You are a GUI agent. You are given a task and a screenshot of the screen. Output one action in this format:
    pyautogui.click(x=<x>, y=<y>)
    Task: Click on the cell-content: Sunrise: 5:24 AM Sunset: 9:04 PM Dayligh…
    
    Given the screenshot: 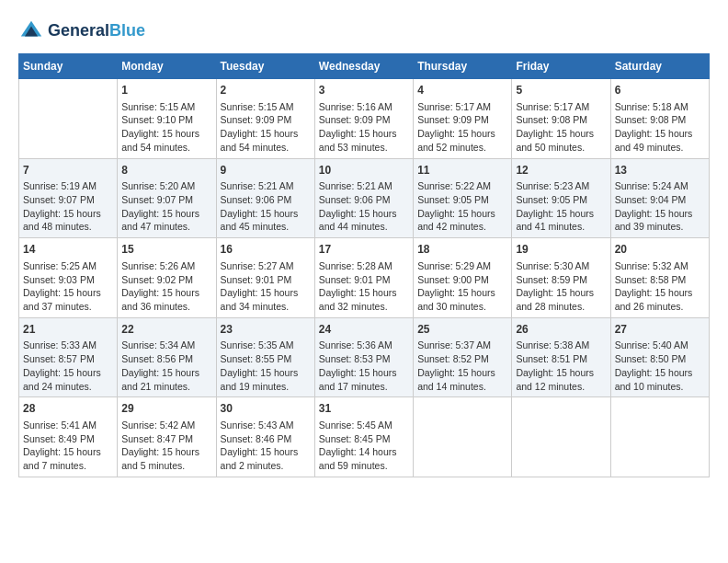 What is the action you would take?
    pyautogui.click(x=660, y=206)
    